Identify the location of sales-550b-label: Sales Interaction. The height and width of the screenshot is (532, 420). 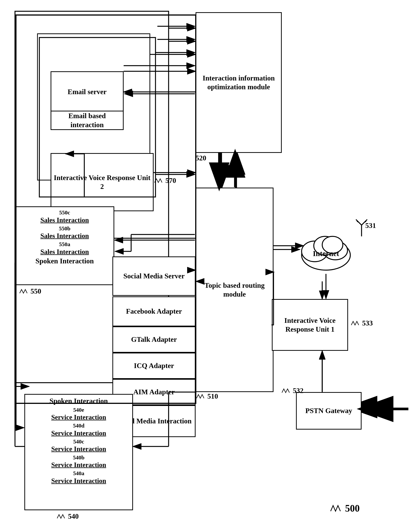
(65, 236).